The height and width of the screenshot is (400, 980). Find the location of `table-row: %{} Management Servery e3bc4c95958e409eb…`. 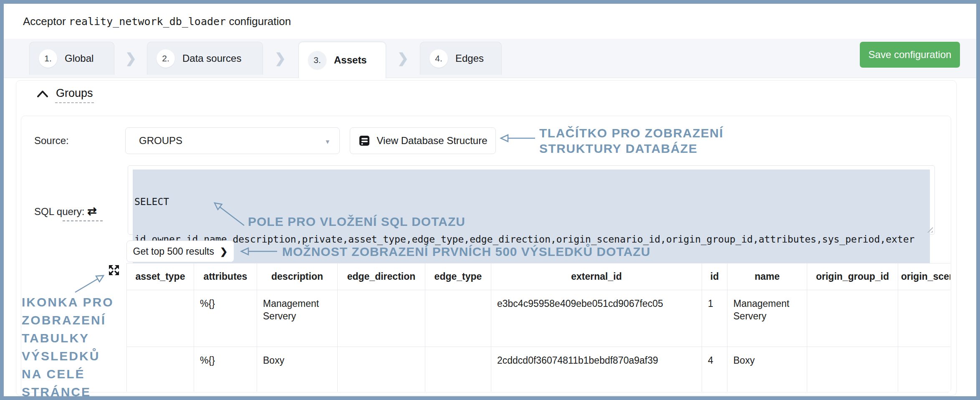

table-row: %{} Management Servery e3bc4c95958e409eb… is located at coordinates (539, 319).